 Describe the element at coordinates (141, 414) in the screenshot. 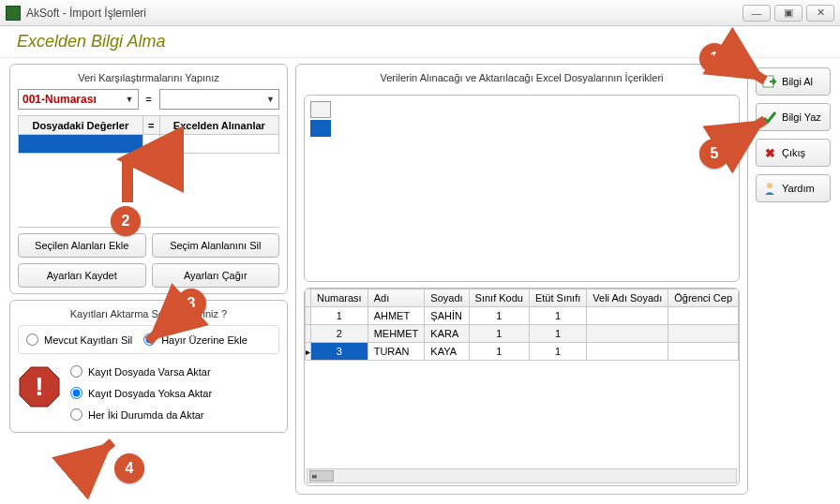

I see `radio-both-cases: Her İki Durumda da Aktar` at that location.